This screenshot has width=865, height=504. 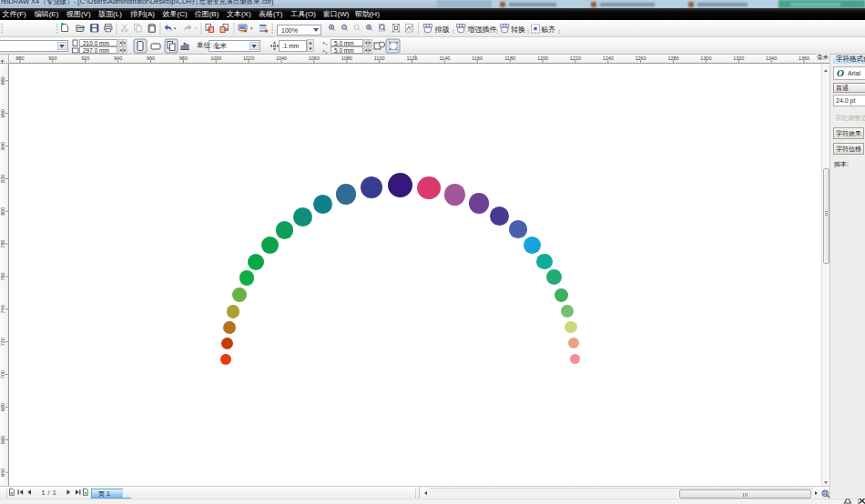 What do you see at coordinates (53, 58) in the screenshot?
I see `svg-text: 900` at bounding box center [53, 58].